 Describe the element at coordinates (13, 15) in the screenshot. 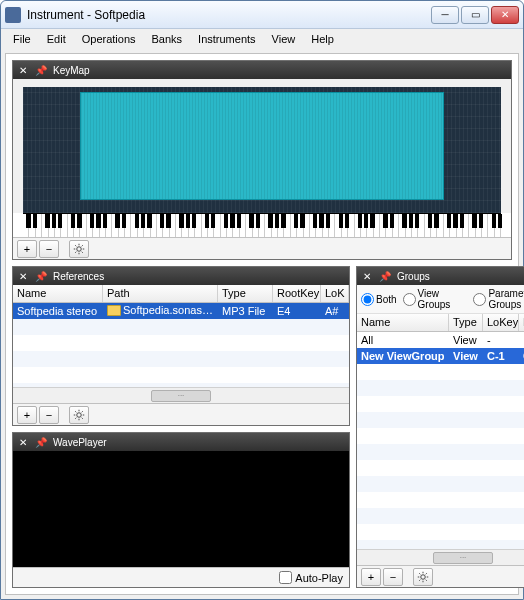

I see `app-icon` at that location.